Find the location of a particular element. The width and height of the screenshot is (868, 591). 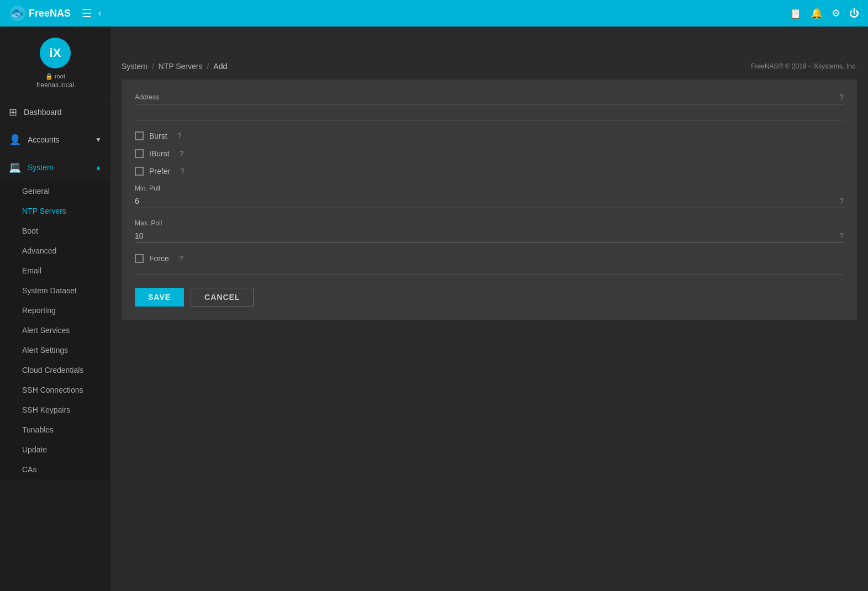

topbar-right: 📋 🔔 ⚙ ⏻ is located at coordinates (824, 13).